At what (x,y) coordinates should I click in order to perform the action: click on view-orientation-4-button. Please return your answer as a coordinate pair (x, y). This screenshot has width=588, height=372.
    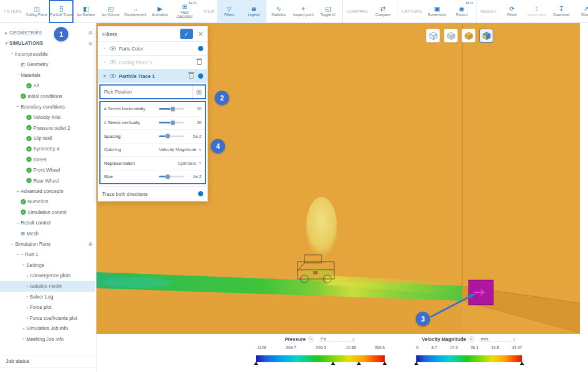
    Looking at the image, I should click on (486, 36).